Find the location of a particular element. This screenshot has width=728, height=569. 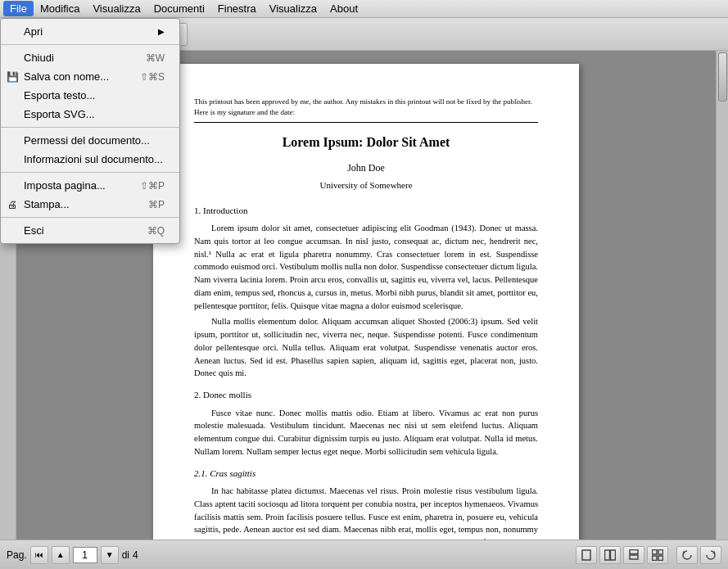

menu-item-chiudi-shortcut: ⌘W is located at coordinates (156, 58).